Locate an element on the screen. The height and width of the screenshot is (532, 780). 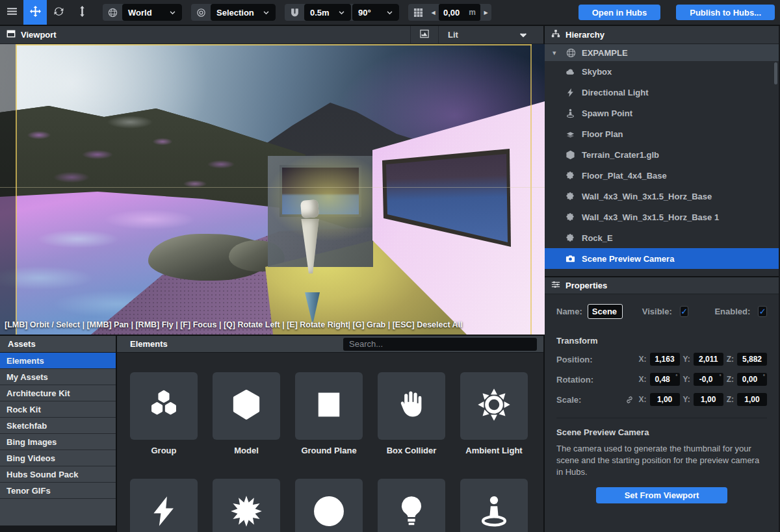
set-from-viewport-button: Set From Viewport is located at coordinates (662, 495).